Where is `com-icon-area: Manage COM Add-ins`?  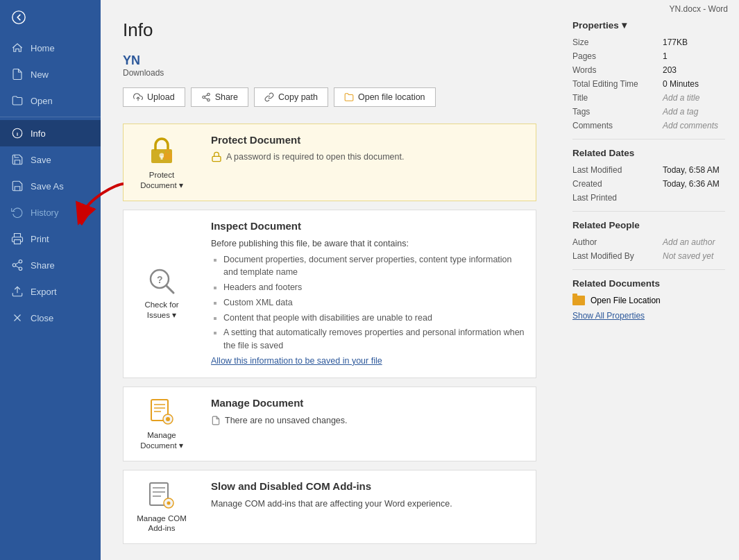
com-icon-area: Manage COM Add-ins is located at coordinates (162, 507).